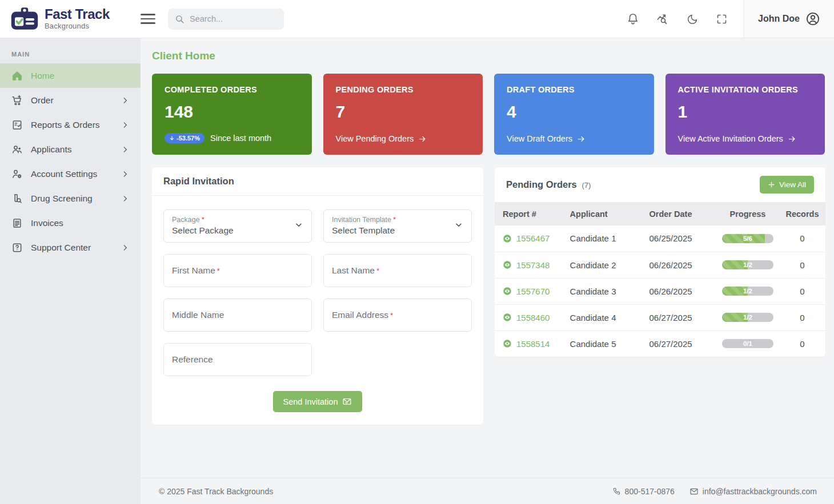  I want to click on sidebar-item-label: Invoices, so click(47, 223).